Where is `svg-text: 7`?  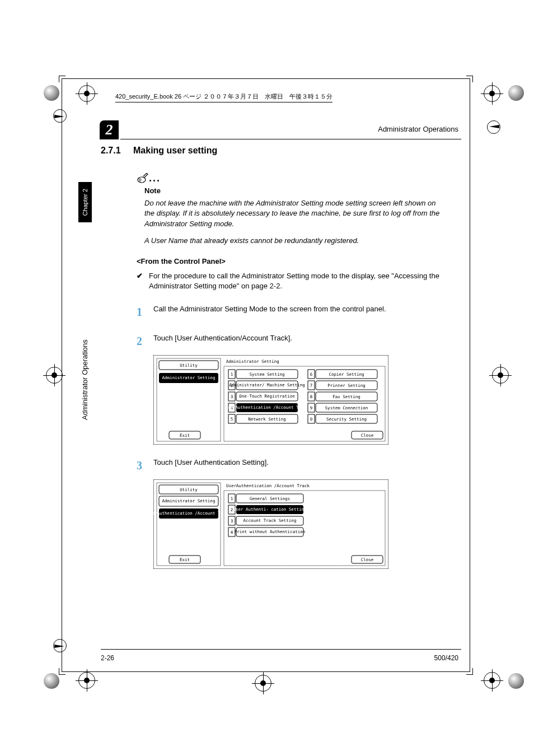
svg-text: 7 is located at coordinates (311, 385).